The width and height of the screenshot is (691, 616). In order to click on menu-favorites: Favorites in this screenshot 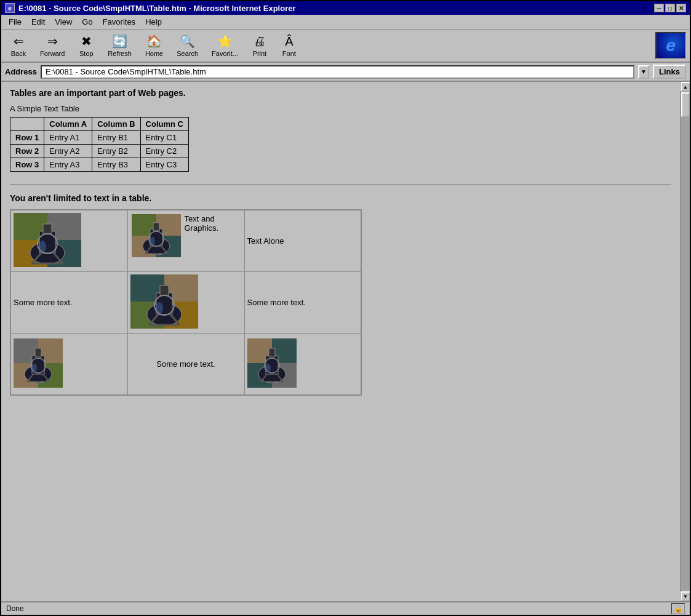, I will do `click(119, 22)`.